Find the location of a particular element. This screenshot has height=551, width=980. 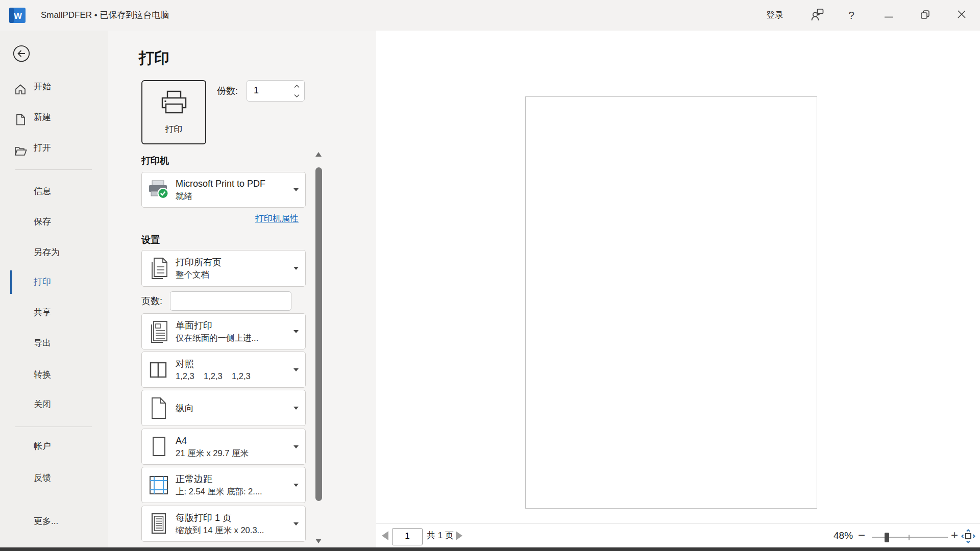

sidebar-item-new: 新建 is located at coordinates (54, 117).